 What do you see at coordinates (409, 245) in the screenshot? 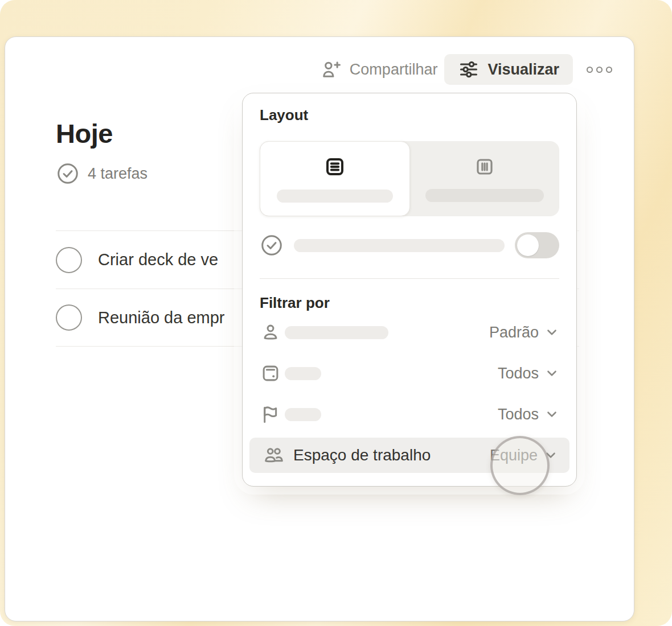
I see `completed-toggle-row` at bounding box center [409, 245].